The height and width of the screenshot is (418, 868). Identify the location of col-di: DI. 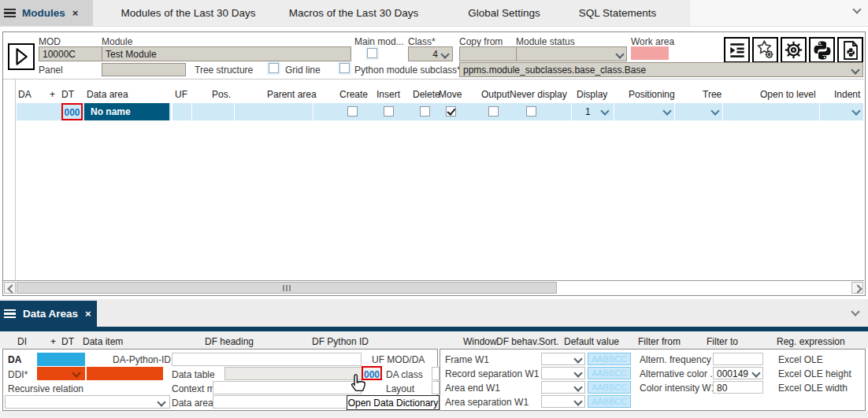
(22, 342).